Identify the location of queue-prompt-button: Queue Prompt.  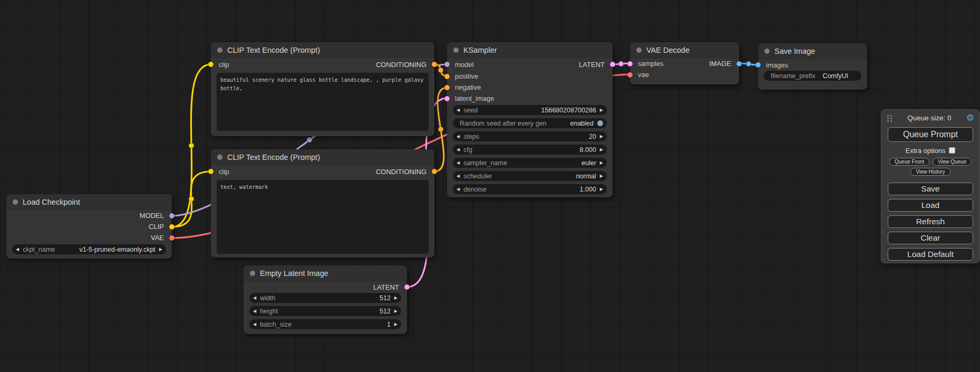
(930, 135).